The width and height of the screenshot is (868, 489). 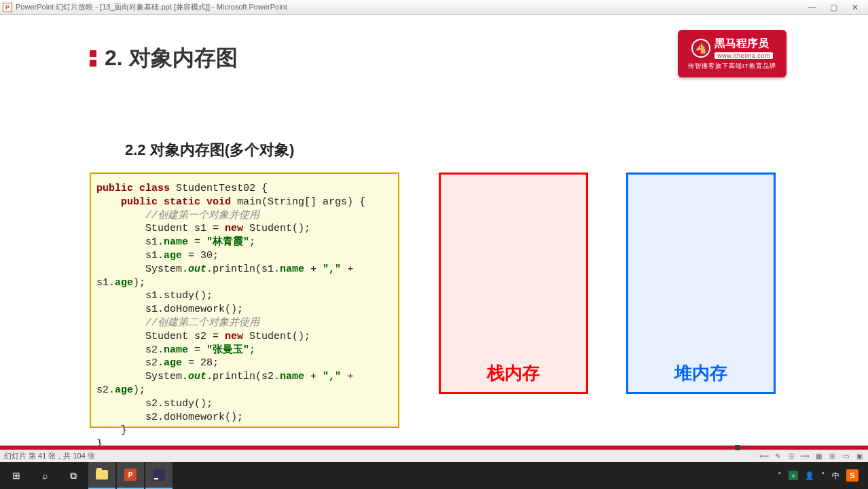 What do you see at coordinates (793, 475) in the screenshot?
I see `tray-app-icon: x` at bounding box center [793, 475].